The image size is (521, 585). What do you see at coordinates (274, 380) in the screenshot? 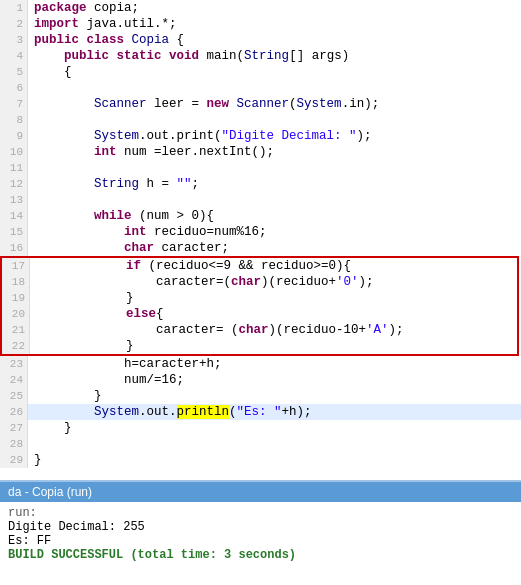
I see `line-content: num/=16;` at bounding box center [274, 380].